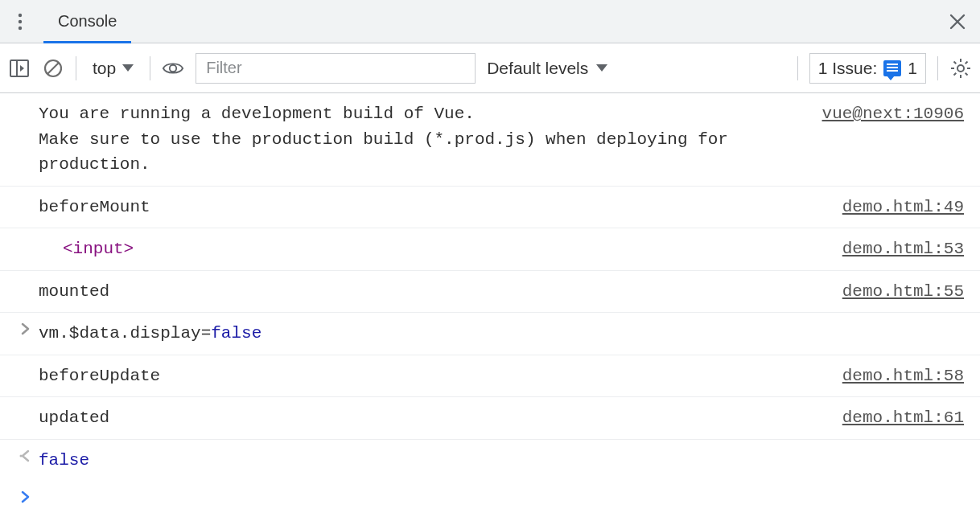  What do you see at coordinates (19, 496) in the screenshot?
I see `prompt-caret-icon` at bounding box center [19, 496].